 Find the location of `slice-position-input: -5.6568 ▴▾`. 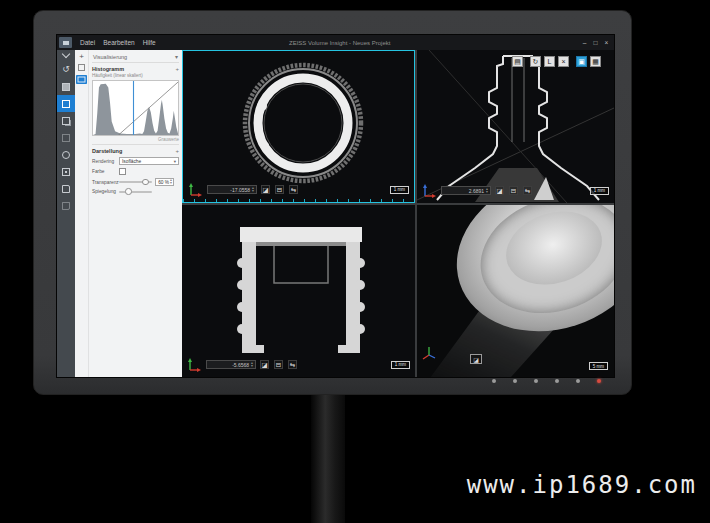

slice-position-input: -5.6568 ▴▾ is located at coordinates (231, 364).